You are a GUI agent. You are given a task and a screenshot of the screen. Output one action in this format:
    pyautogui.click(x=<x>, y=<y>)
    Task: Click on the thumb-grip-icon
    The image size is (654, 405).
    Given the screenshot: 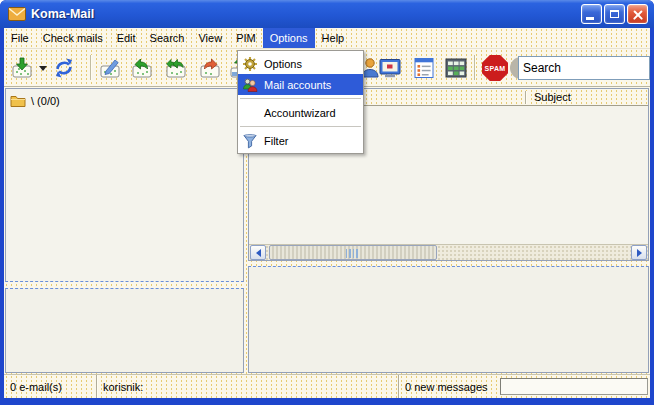 What is the action you would take?
    pyautogui.click(x=353, y=254)
    